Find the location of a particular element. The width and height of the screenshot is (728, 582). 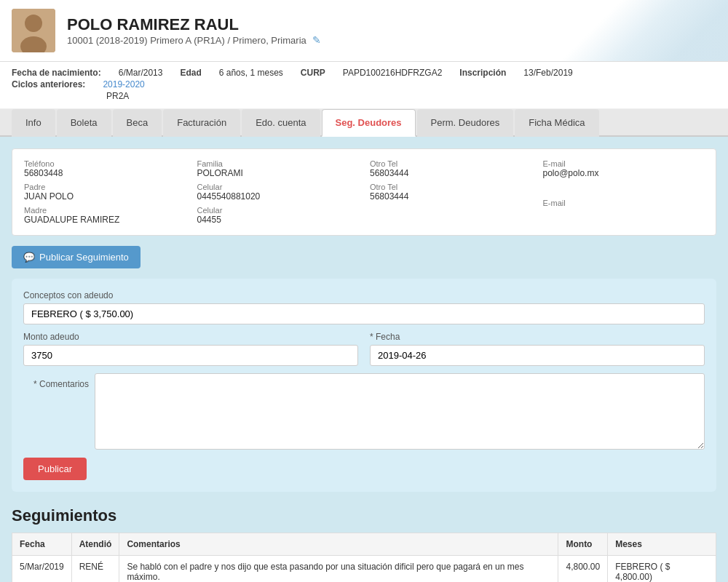

celular-madre-label: Celular is located at coordinates (278, 210).